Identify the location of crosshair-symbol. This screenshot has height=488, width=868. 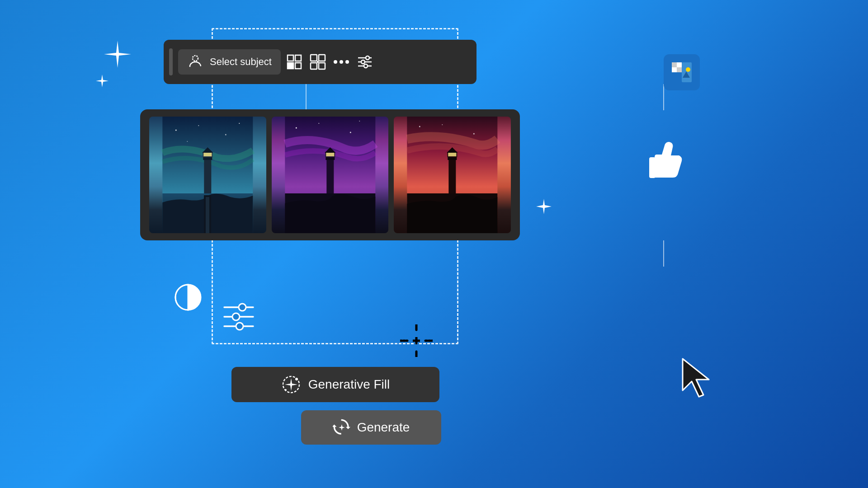
(416, 342).